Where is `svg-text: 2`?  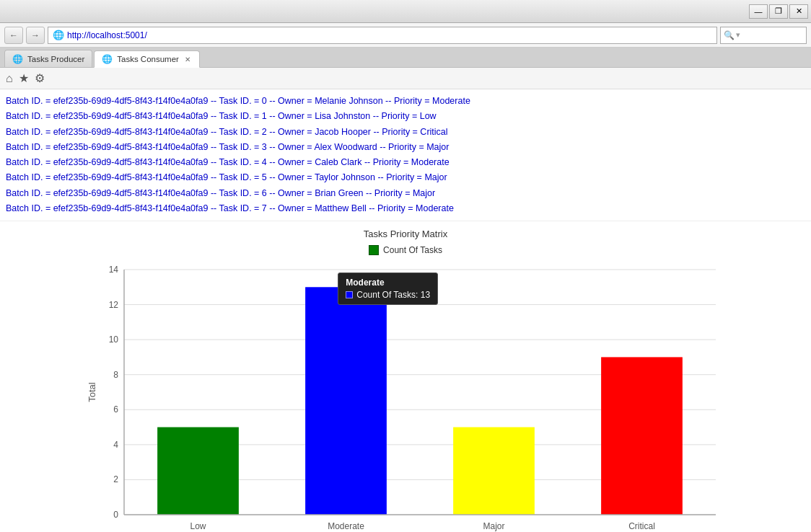 svg-text: 2 is located at coordinates (115, 479).